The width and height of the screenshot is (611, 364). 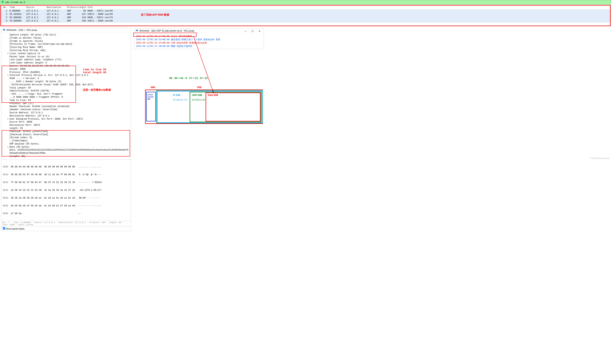 I want to click on annotation-text: total length 83, so click(x=95, y=73).